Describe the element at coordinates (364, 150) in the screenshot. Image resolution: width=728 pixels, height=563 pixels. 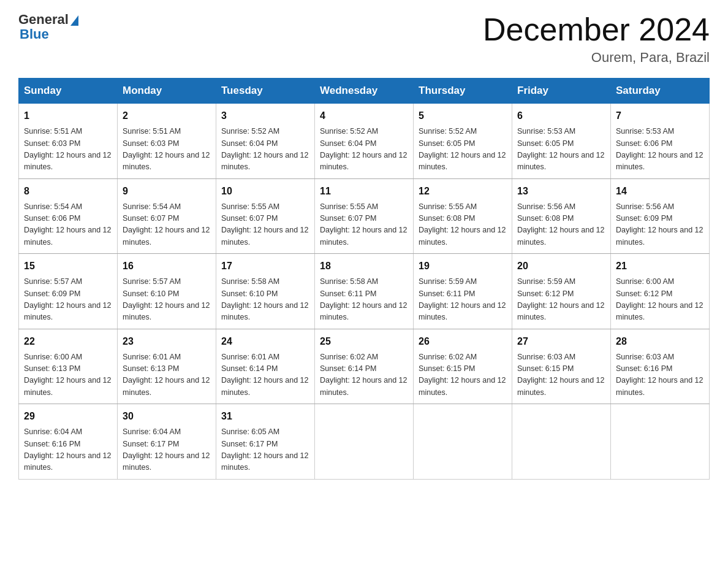
I see `day-info: Sunrise: 5:52 AMSunset: 6:04 PMDaylight:…` at that location.